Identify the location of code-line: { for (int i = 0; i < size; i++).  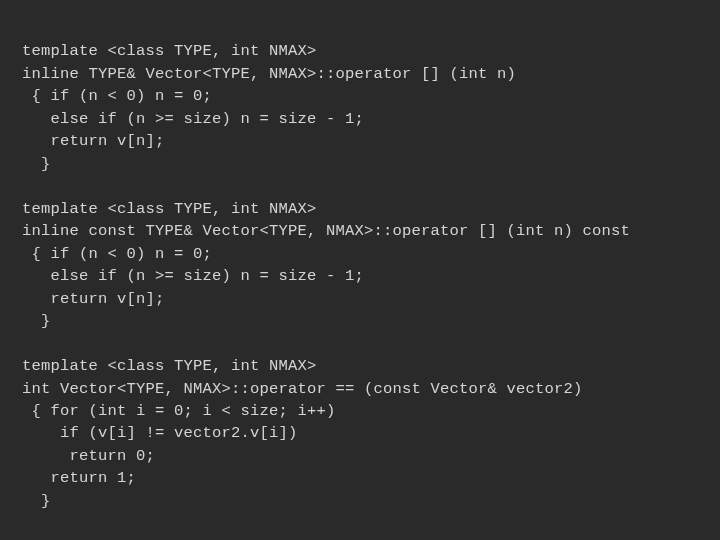
(179, 411).